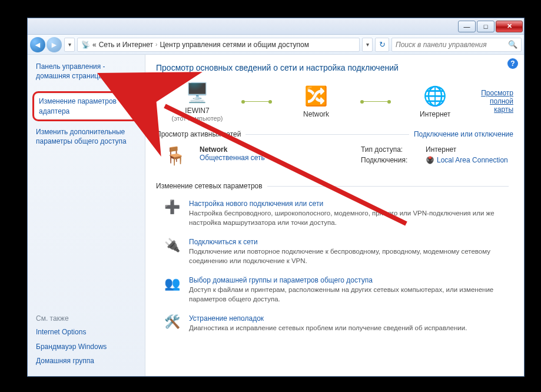  I want to click on task-new-connection: ➕ Настройка нового подключения или сети …, so click(334, 214).